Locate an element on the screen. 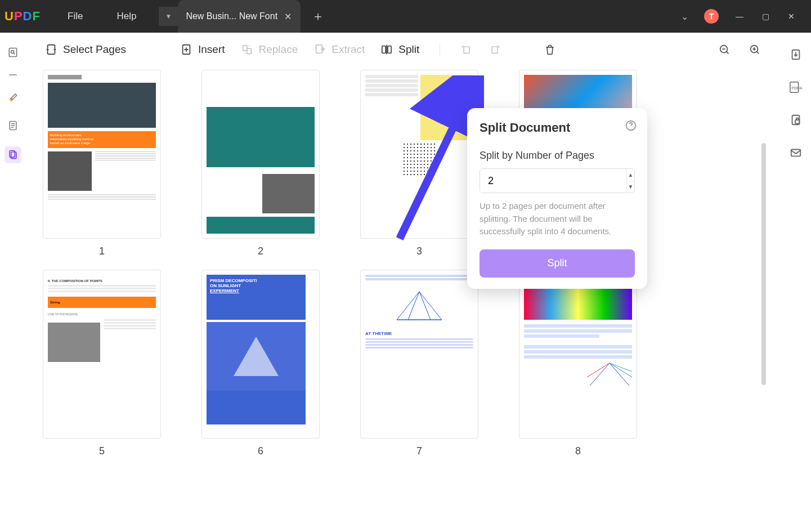 Image resolution: width=811 pixels, height=532 pixels. form-icon is located at coordinates (13, 126).